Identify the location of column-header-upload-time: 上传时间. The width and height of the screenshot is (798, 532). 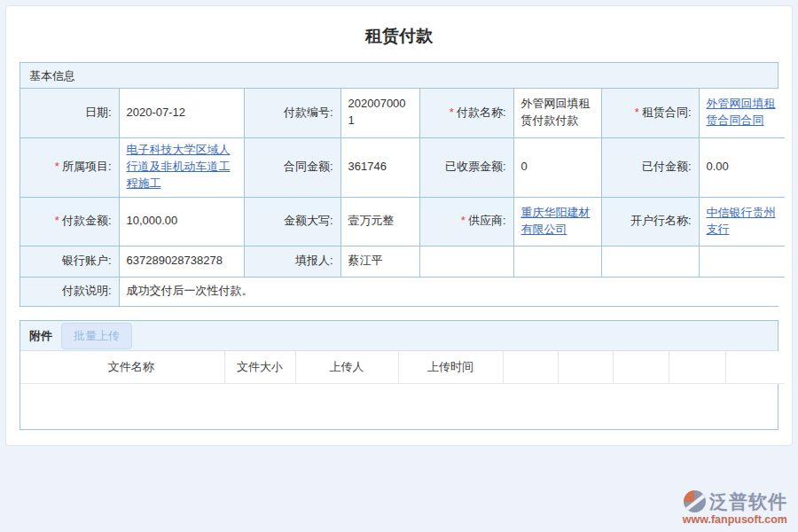
(450, 367).